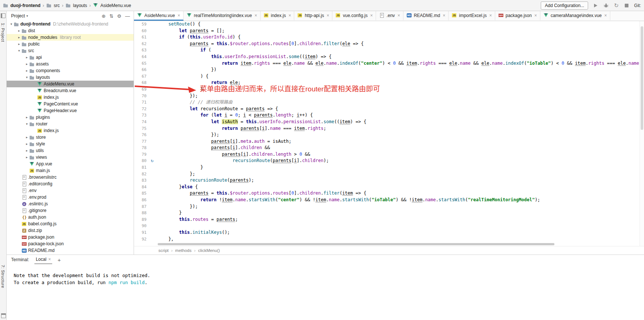 This screenshot has height=320, width=644. What do you see at coordinates (140, 148) in the screenshot?
I see `line-number: 78` at bounding box center [140, 148].